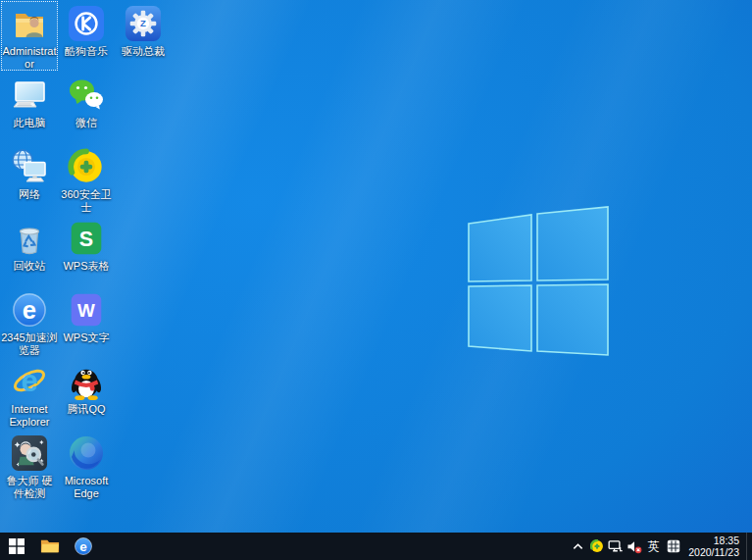 This screenshot has width=752, height=560. What do you see at coordinates (86, 29) in the screenshot?
I see `desktop-icon-kugou-music: 酷狗音乐` at bounding box center [86, 29].